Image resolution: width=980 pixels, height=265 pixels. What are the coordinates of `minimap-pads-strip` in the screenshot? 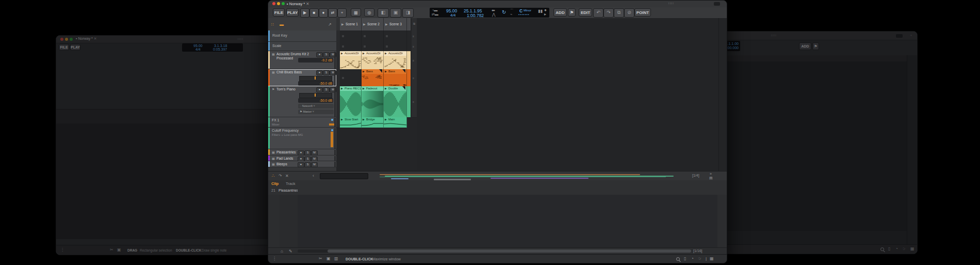 It's located at (540, 178).